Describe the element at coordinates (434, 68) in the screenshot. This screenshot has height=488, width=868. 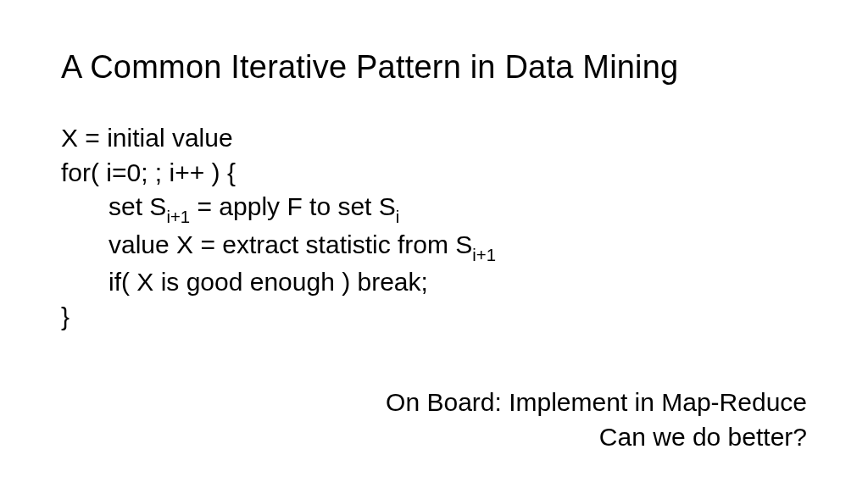
I see `slide-title: A Common Iterative Pattern in Data Minin…` at that location.